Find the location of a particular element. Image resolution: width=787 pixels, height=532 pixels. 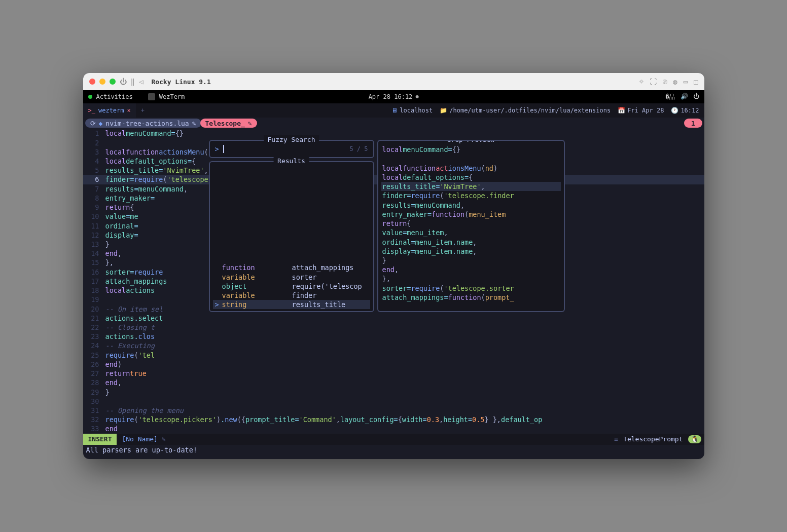

sync-icon: ⟳ is located at coordinates (93, 124).